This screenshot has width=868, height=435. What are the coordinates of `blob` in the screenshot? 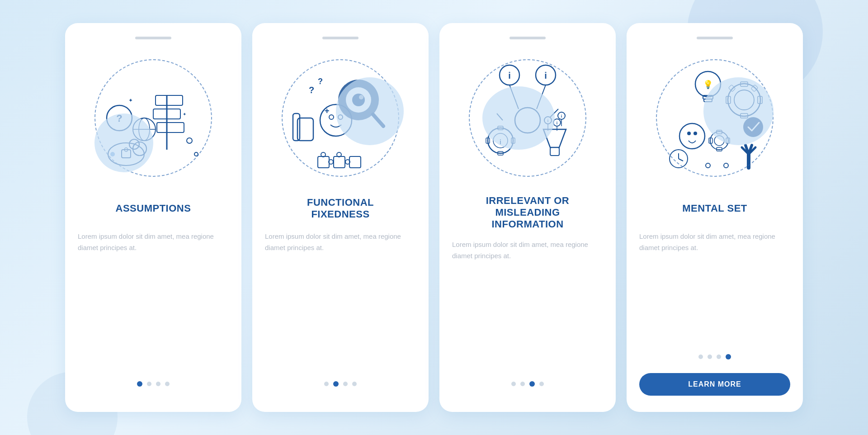 It's located at (124, 143).